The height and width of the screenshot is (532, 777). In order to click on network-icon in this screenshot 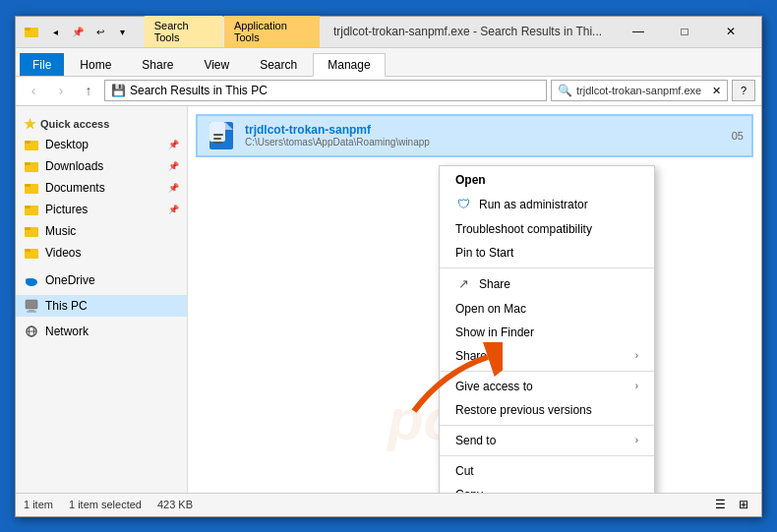, I will do `click(31, 331)`.